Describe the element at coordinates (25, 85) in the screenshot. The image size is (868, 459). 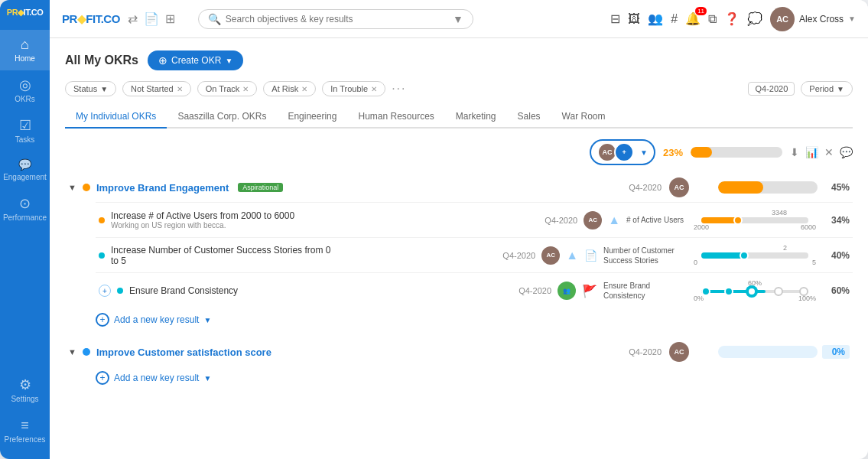
I see `okrs-icon: ◎` at that location.